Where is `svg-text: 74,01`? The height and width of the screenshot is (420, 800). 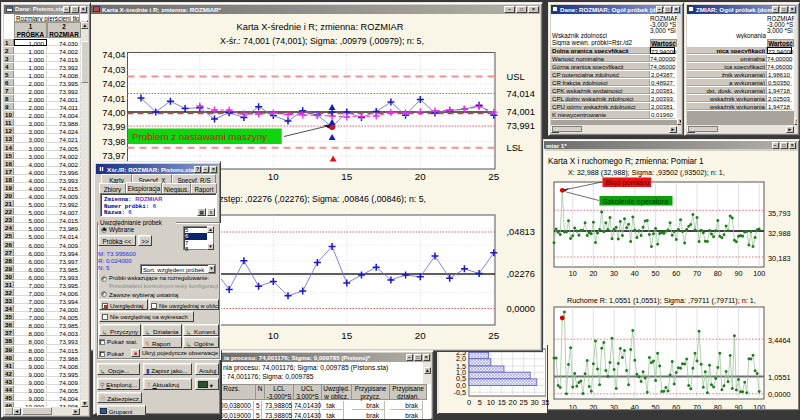 svg-text: 74,01 is located at coordinates (114, 99).